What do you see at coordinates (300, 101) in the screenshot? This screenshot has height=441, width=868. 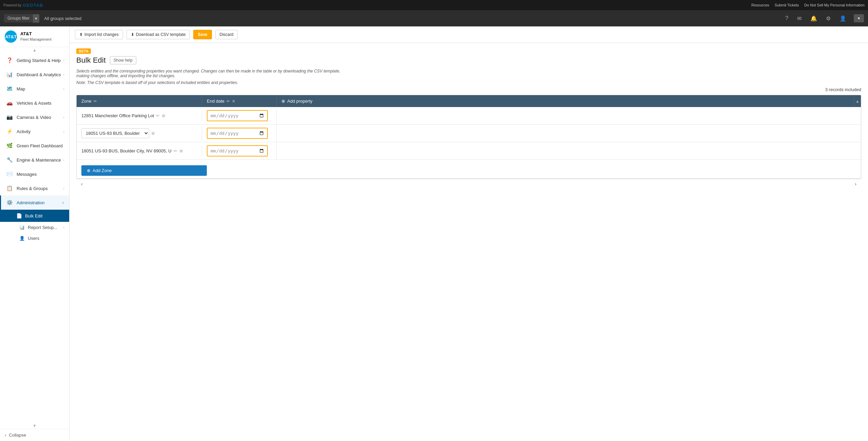 I see `add-property-label: Add property` at bounding box center [300, 101].